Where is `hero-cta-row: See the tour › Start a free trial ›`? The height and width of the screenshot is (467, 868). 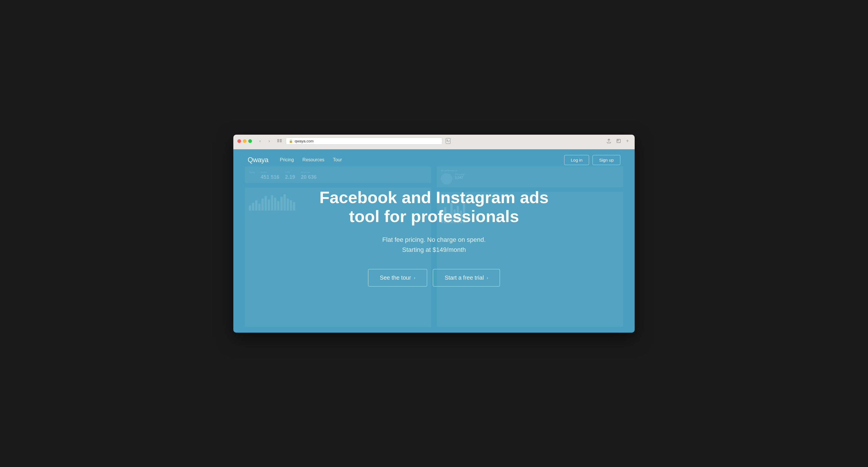 hero-cta-row: See the tour › Start a free trial › is located at coordinates (434, 278).